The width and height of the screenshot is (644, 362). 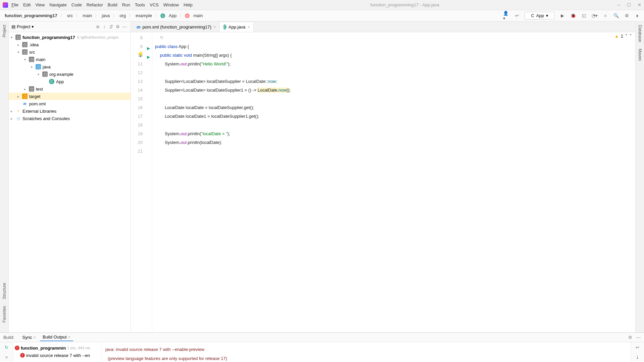 What do you see at coordinates (506, 16) in the screenshot?
I see `user-icon: 👤▾` at bounding box center [506, 16].